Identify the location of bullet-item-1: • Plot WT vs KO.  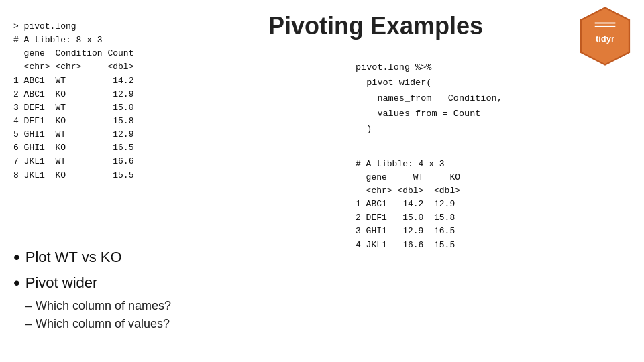
(114, 257).